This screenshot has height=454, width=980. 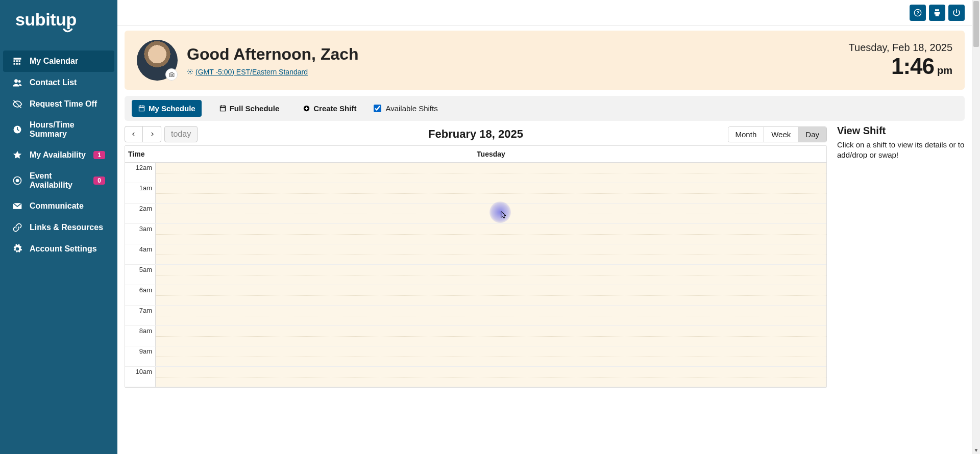 What do you see at coordinates (66, 228) in the screenshot?
I see `sidebar-item-label: Links & Resources` at bounding box center [66, 228].